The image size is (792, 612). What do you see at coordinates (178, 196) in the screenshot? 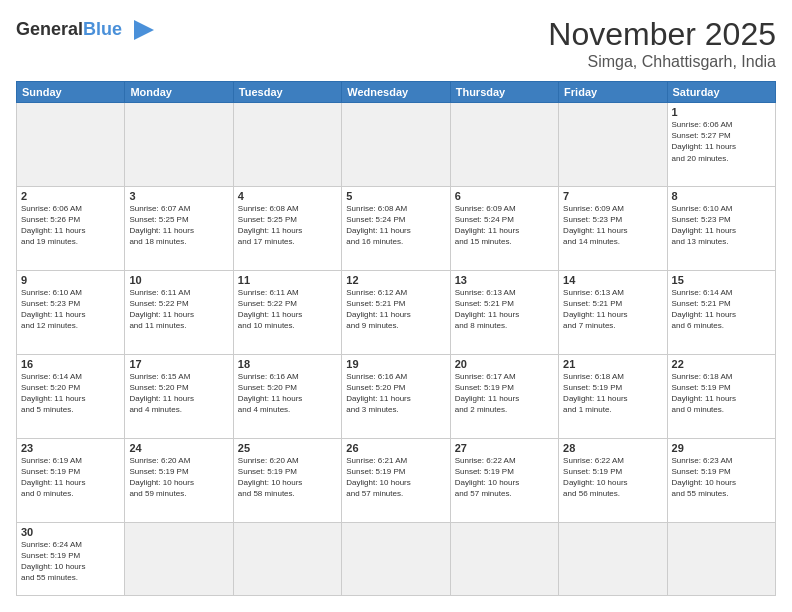
I see `day-number-3: 3` at bounding box center [178, 196].